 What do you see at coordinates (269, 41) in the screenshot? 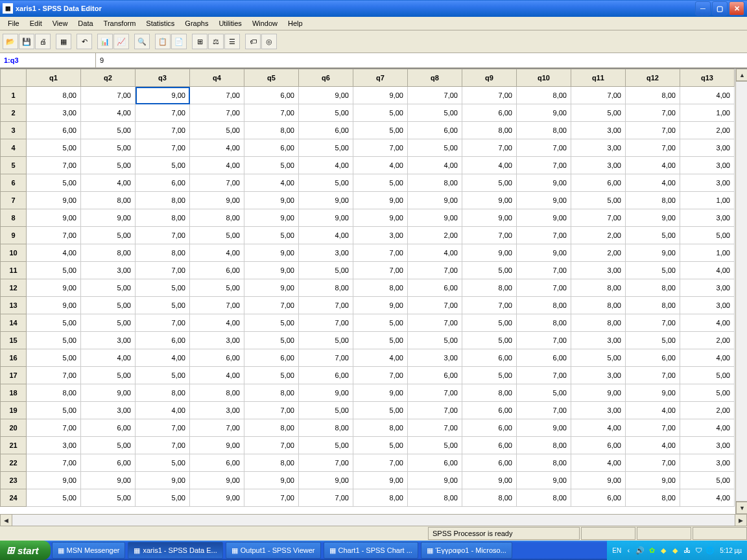
I see `sets-button: ◎` at bounding box center [269, 41].